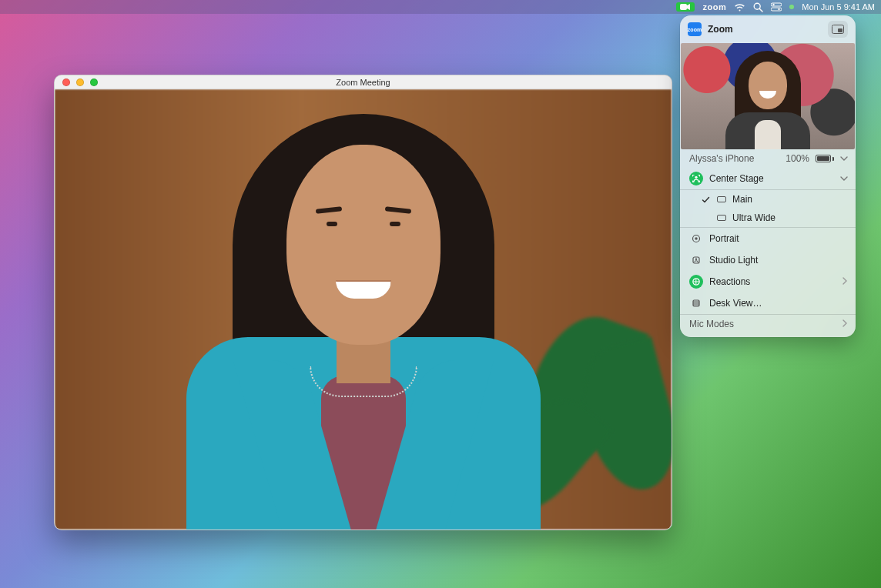 This screenshot has height=588, width=881. I want to click on control-center-icon, so click(776, 7).